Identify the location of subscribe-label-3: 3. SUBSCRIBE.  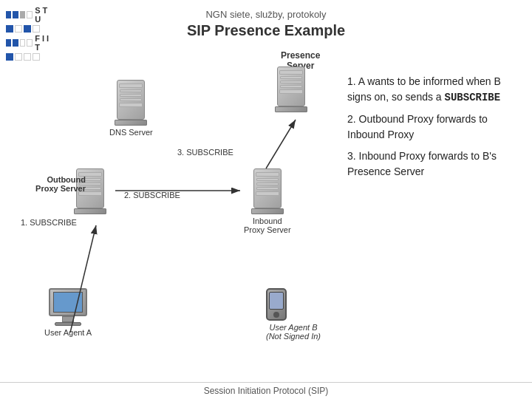
(205, 152).